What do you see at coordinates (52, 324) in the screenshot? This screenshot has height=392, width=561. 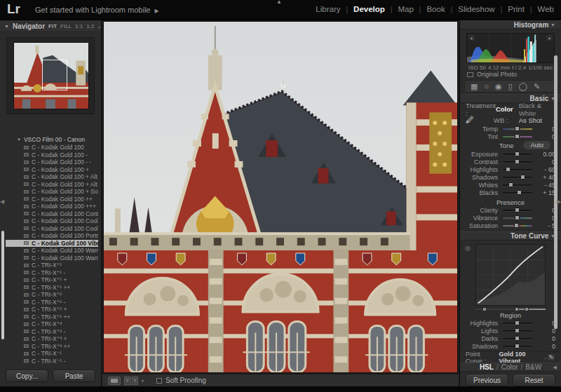 I see `preset-item: C - TRI-X⁺³` at bounding box center [52, 324].